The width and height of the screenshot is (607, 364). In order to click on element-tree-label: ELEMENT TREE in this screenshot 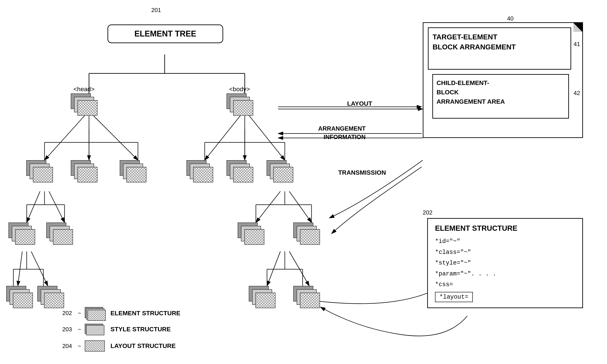, I will do `click(165, 34)`.